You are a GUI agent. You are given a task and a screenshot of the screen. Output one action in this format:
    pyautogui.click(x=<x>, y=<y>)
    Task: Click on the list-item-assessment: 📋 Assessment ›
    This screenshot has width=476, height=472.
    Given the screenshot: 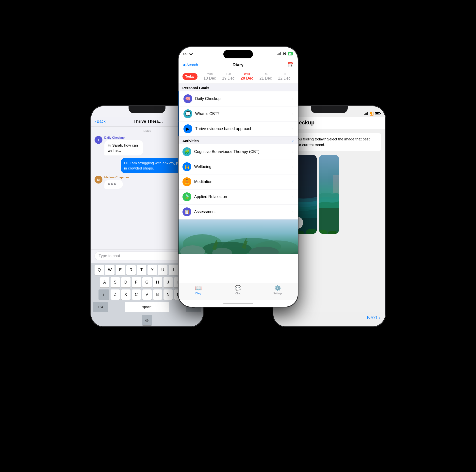 What is the action you would take?
    pyautogui.click(x=238, y=212)
    